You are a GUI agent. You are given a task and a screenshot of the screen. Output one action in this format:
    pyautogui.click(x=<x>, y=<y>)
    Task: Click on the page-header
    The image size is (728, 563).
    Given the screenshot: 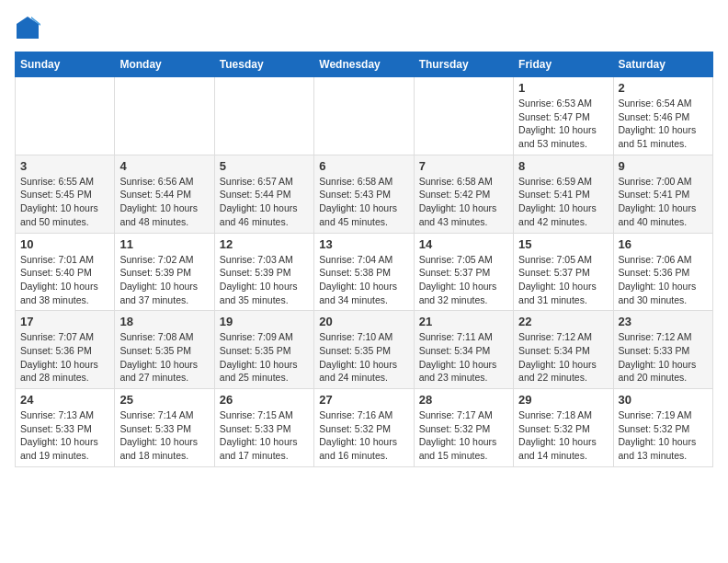 What is the action you would take?
    pyautogui.click(x=364, y=28)
    